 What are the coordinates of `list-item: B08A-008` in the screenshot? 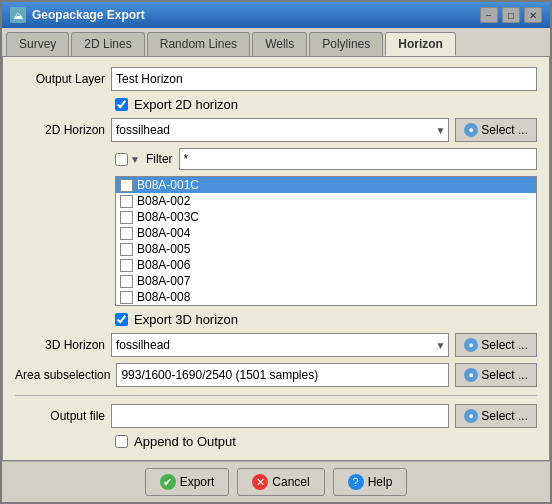 It's located at (326, 297).